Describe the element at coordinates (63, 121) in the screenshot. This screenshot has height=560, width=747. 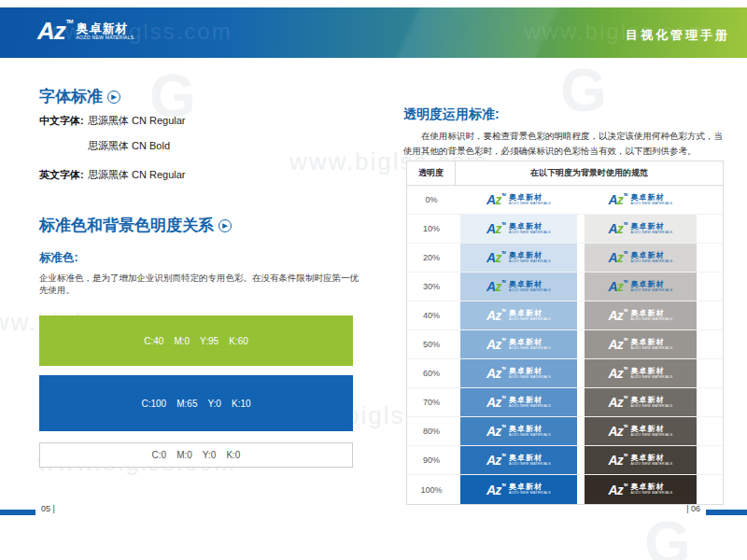
I see `font-label-cn: 中文字体:` at that location.